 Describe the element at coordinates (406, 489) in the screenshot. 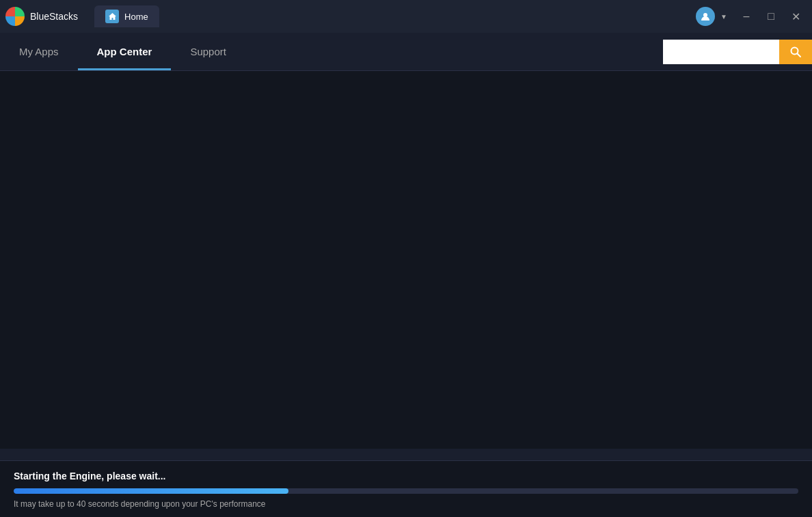

I see `status-bar: Starting the Engine, please wait... It m…` at that location.